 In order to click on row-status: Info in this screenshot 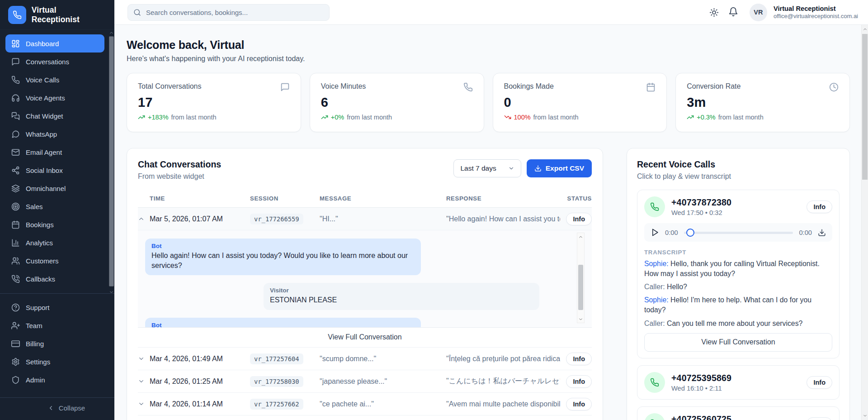, I will do `click(576, 404)`.